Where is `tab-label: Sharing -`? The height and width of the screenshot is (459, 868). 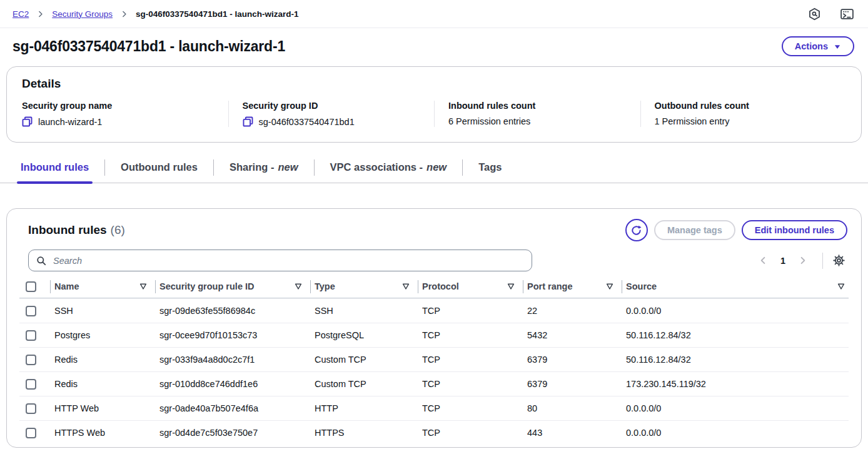
tab-label: Sharing - is located at coordinates (252, 167).